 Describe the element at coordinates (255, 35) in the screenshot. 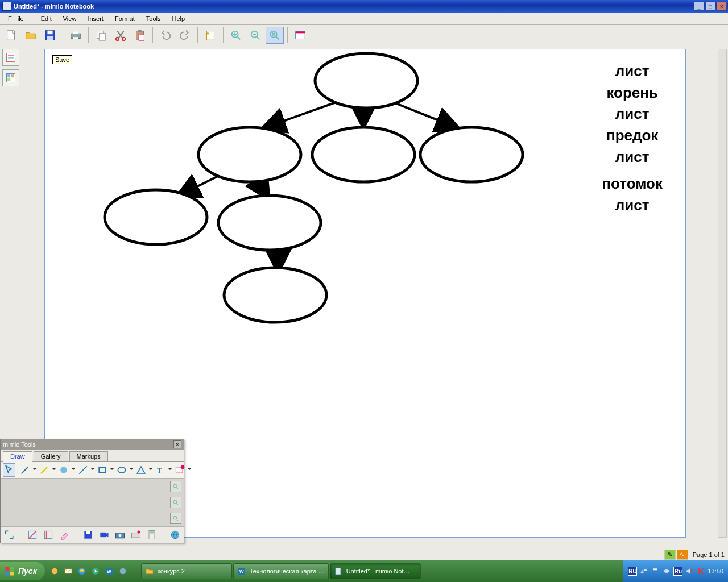

I see `zoom-out-button` at that location.